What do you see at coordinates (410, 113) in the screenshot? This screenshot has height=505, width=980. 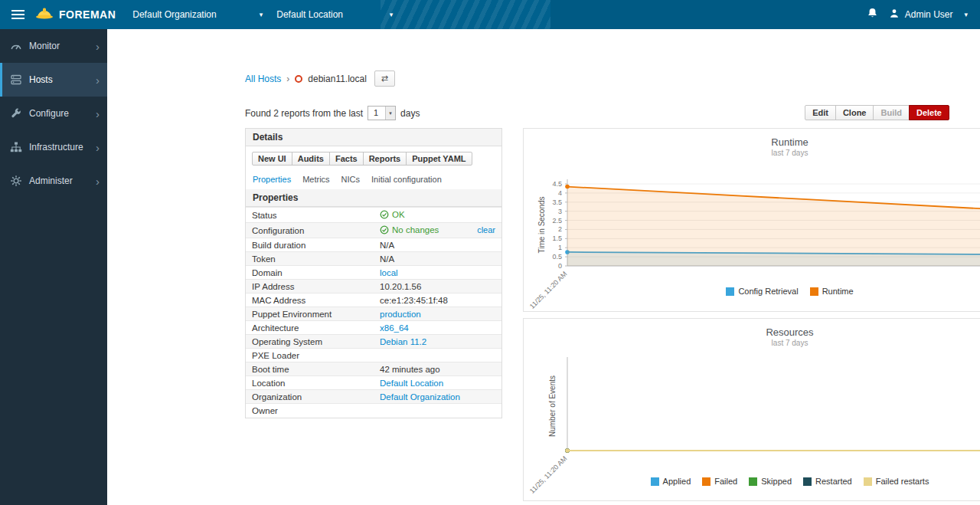 I see `reports-summary-suffix: days` at bounding box center [410, 113].